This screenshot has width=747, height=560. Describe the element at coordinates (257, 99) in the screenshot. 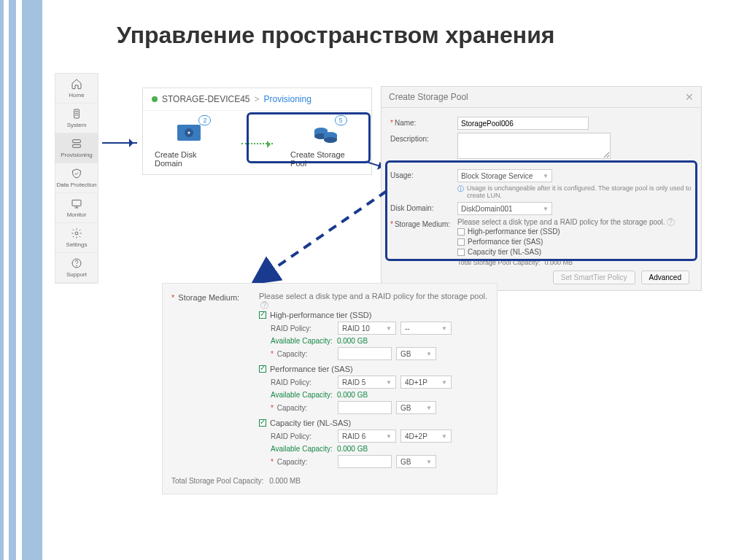

I see `breadcrumb: STORAGE-DEVICE45 > Provisioning` at that location.